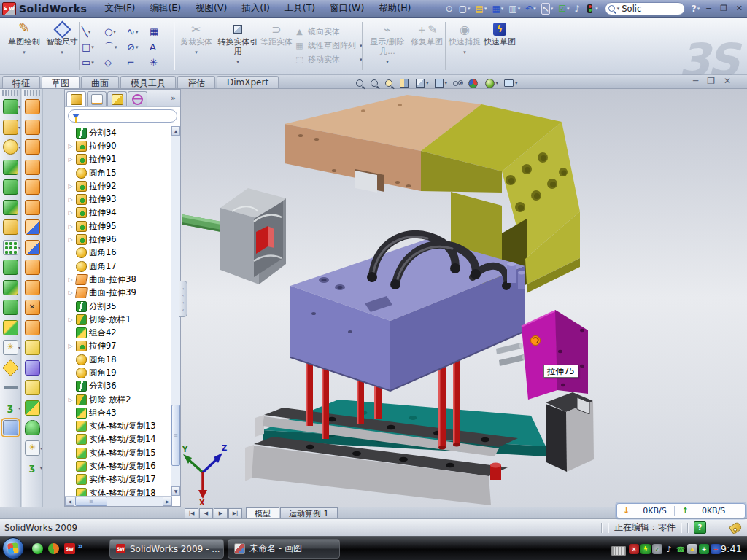 The height and width of the screenshot is (560, 747). I want to click on swept-boss-icon, so click(10, 168).